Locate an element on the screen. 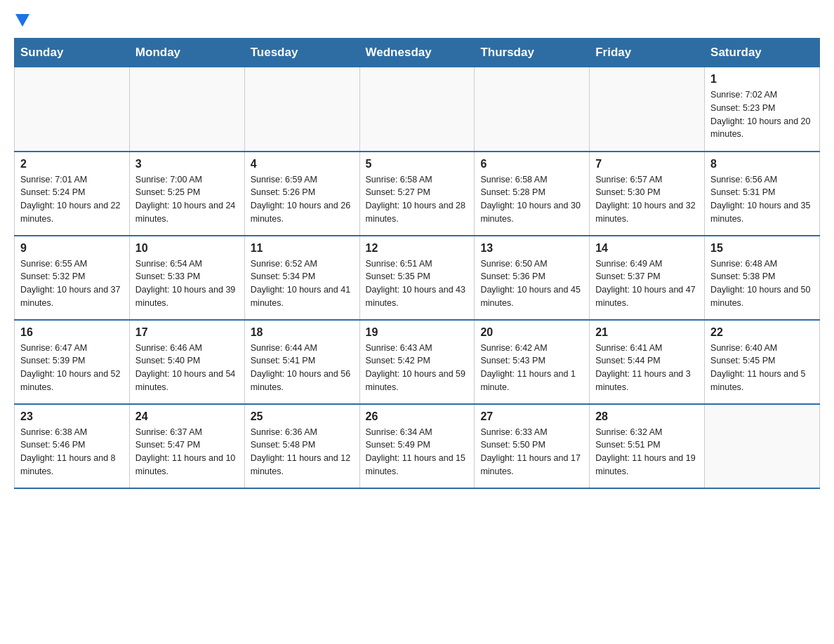 The image size is (834, 644). day-info: Sunrise: 6:58 AM Sunset: 5:28 PM Dayligh… is located at coordinates (532, 199).